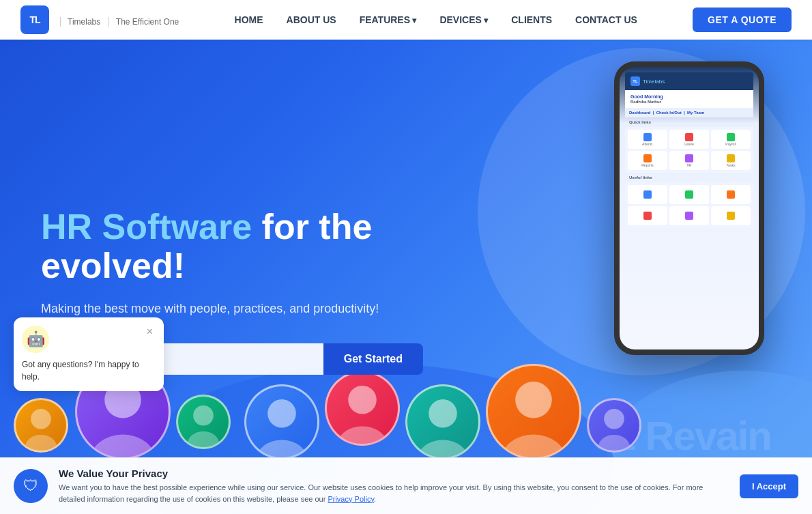 Image resolution: width=812 pixels, height=514 pixels. I want to click on privacy-banner: 🛡 We Value Your Privacy We want you to h…, so click(406, 486).